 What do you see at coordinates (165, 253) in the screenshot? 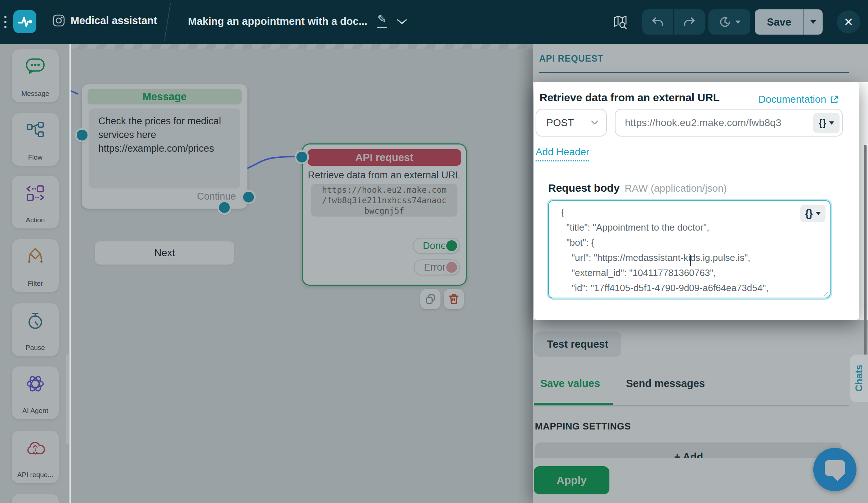
I see `next-quick-reply-button: Next` at bounding box center [165, 253].